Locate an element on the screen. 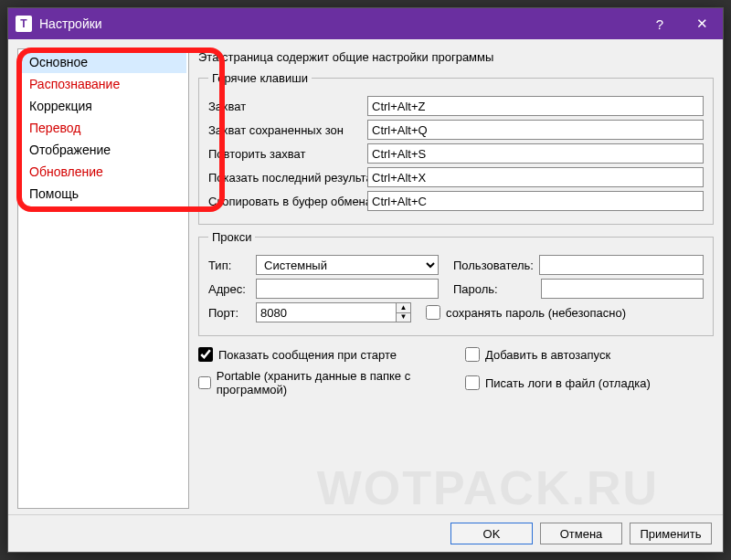 The image size is (731, 560). sidebar-item-1: Распознавание is located at coordinates (103, 84).